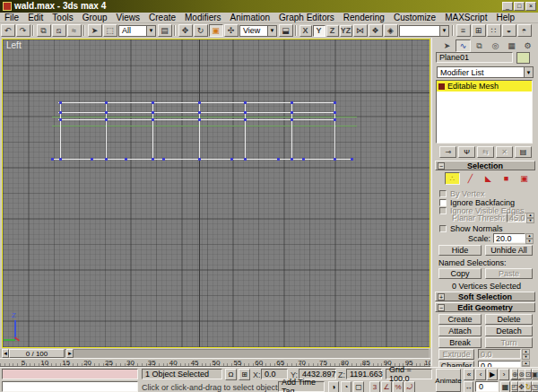 This screenshot has width=538, height=392. I want to click on extrude-button: Extrude, so click(456, 354).